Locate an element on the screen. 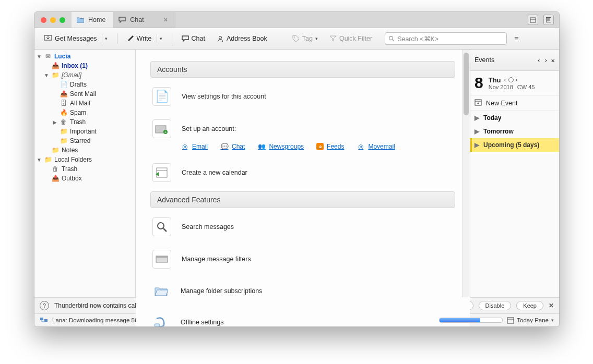 The height and width of the screenshot is (364, 593). folder-label: Local Folders is located at coordinates (73, 160).